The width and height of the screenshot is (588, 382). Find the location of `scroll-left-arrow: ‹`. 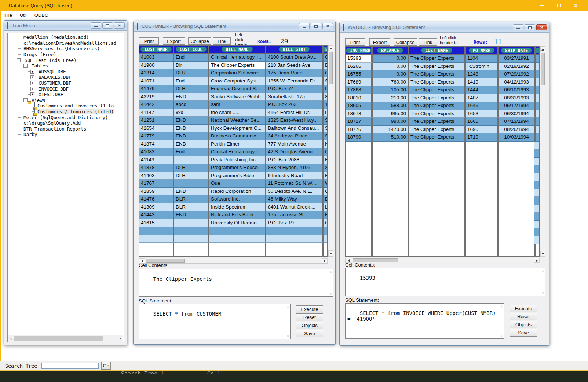

scroll-left-arrow: ‹ is located at coordinates (11, 339).